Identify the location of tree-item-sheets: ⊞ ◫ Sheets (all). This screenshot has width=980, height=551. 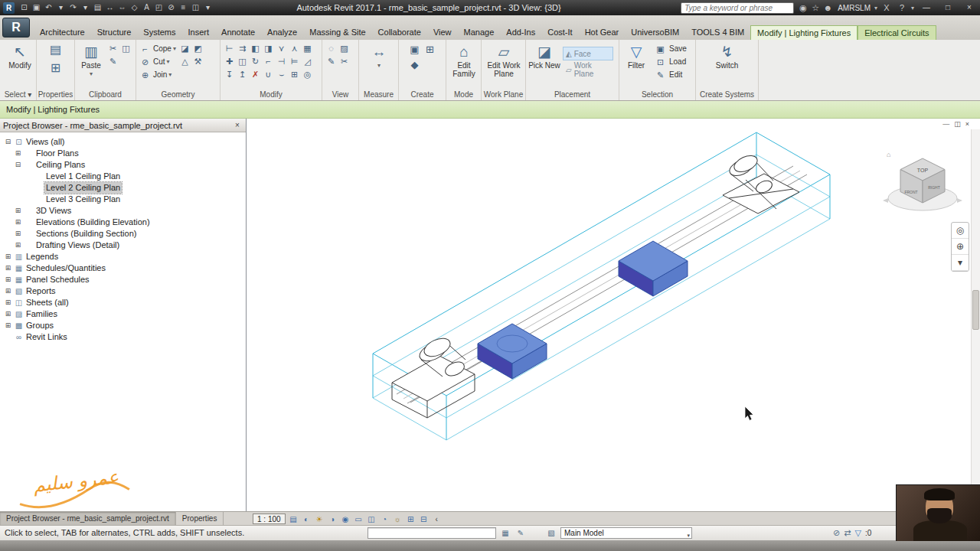
(122, 303).